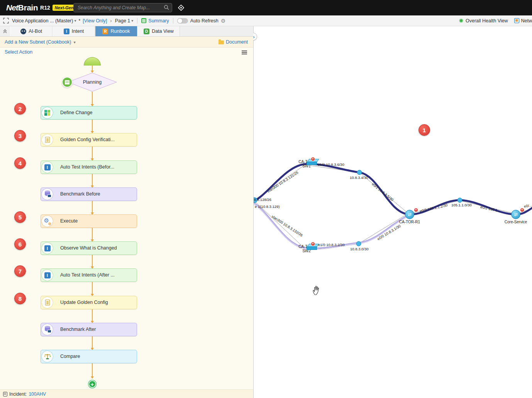  Describe the element at coordinates (40, 42) in the screenshot. I see `cookbook-selector: Add a New Subnet (Cookbook) ▾` at that location.